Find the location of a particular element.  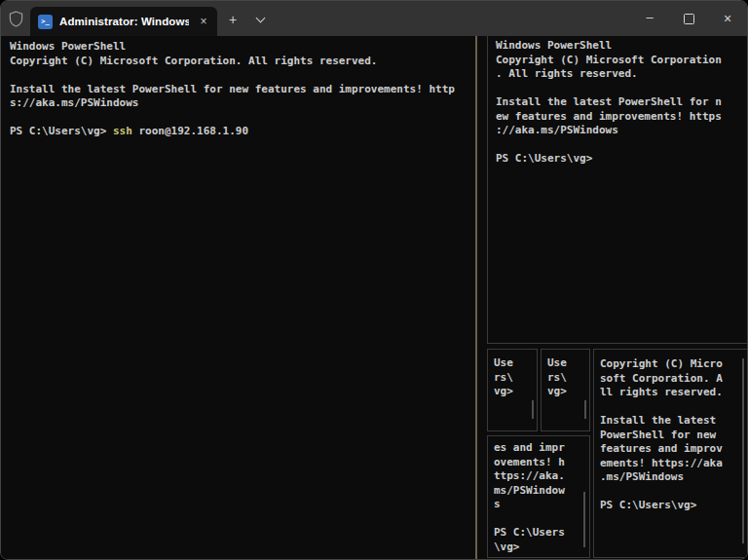

terminal-line: s is located at coordinates (542, 504).